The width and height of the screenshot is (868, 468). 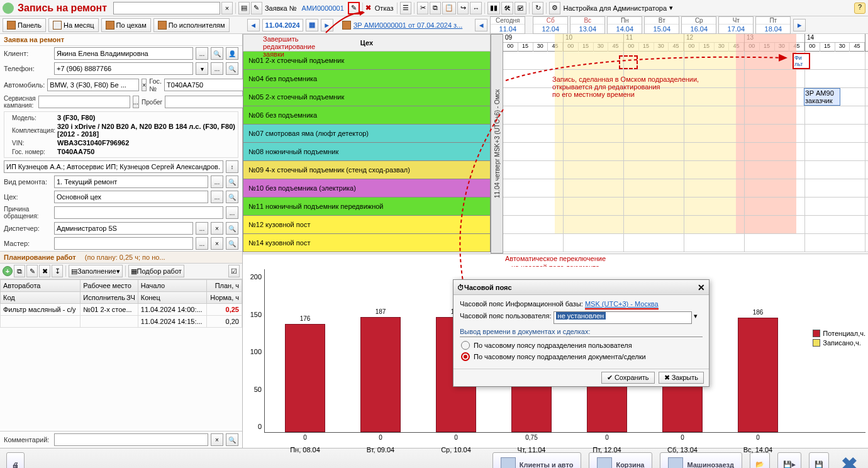 I want to click on car-input, so click(x=93, y=85).